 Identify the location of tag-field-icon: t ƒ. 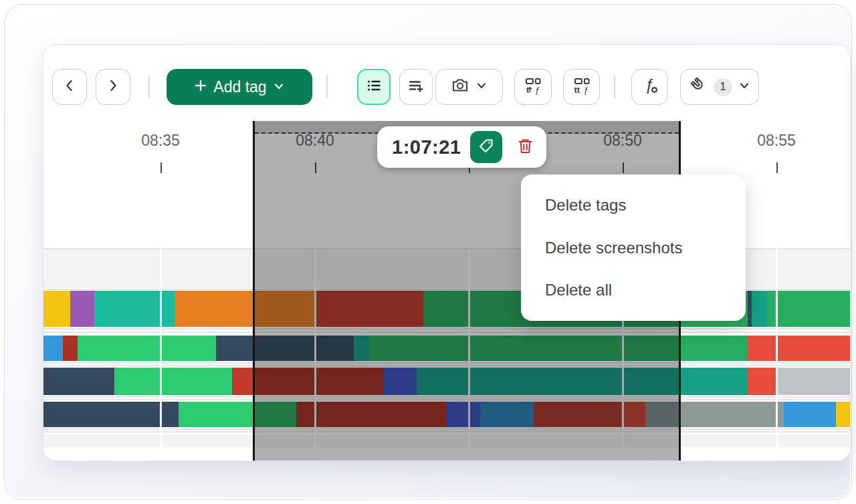
(533, 87).